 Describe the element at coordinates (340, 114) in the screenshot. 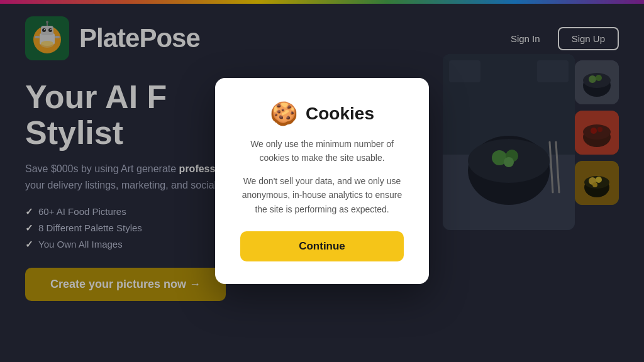

I see `modal-title: Cookies` at that location.